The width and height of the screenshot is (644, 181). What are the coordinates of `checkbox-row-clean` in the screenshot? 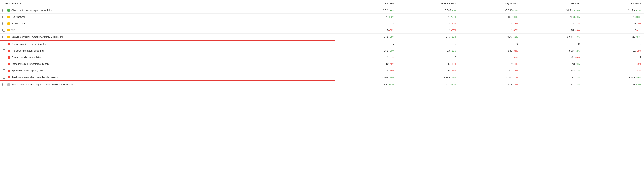 It's located at (4, 11).